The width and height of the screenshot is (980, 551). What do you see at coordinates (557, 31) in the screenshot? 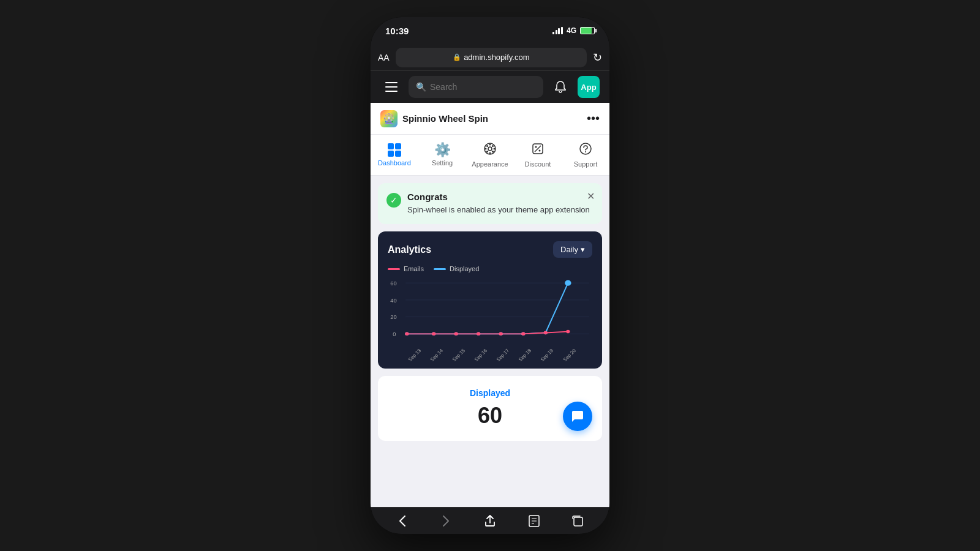
I see `signal-icon` at bounding box center [557, 31].